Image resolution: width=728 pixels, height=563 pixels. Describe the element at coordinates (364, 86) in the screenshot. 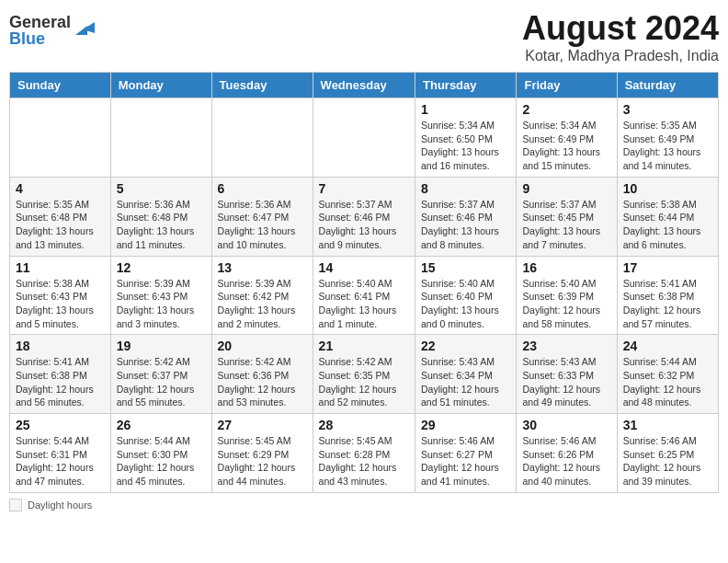

I see `weekday-header-wednesday: Wednesday` at that location.